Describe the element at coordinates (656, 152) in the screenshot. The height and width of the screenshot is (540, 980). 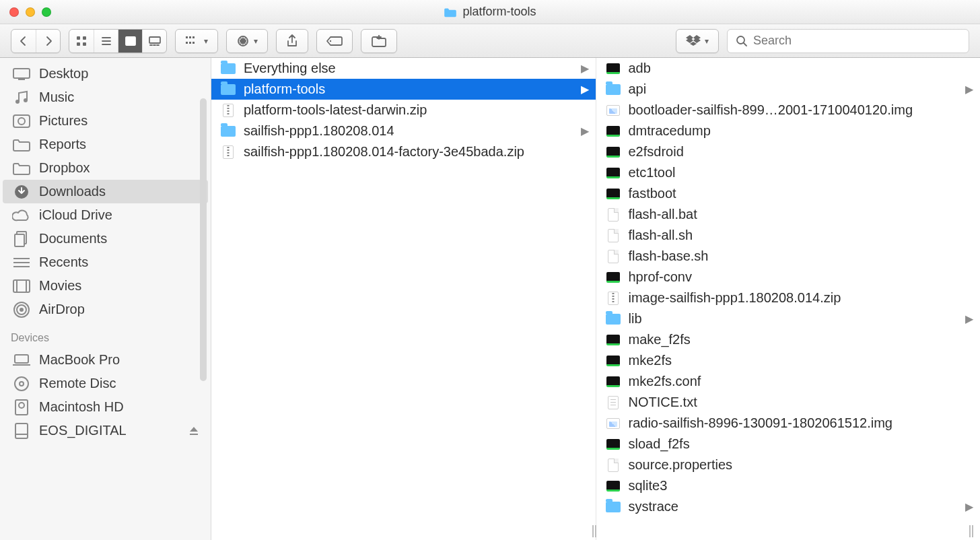
I see `file-name: e2fsdroid` at that location.